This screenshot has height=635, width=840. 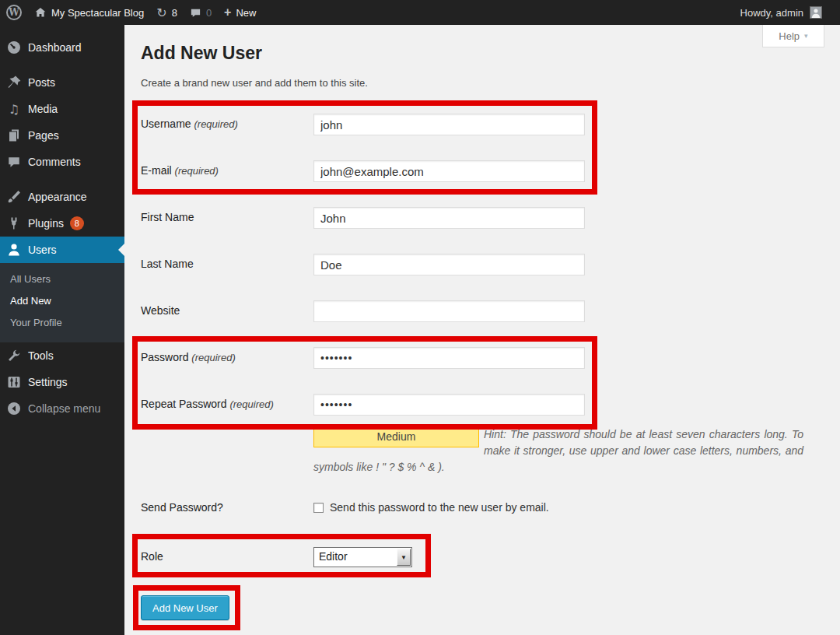 What do you see at coordinates (450, 405) in the screenshot?
I see `repeat-password-input` at bounding box center [450, 405].